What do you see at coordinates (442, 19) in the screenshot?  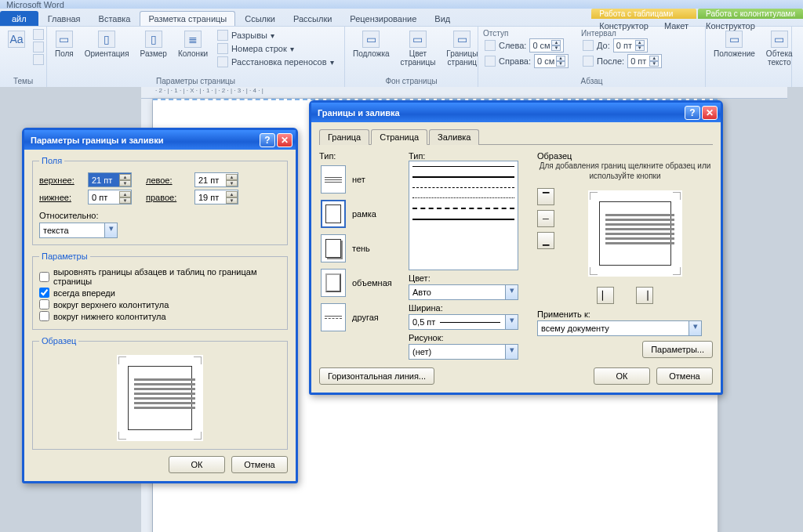 I see `tab-view: Вид` at bounding box center [442, 19].